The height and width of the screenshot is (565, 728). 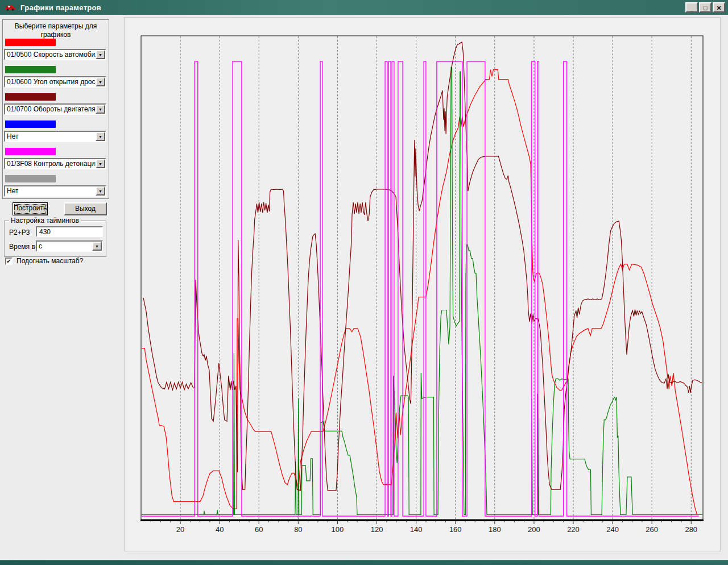 What do you see at coordinates (364, 563) in the screenshot?
I see `taskbar-strip` at bounding box center [364, 563].